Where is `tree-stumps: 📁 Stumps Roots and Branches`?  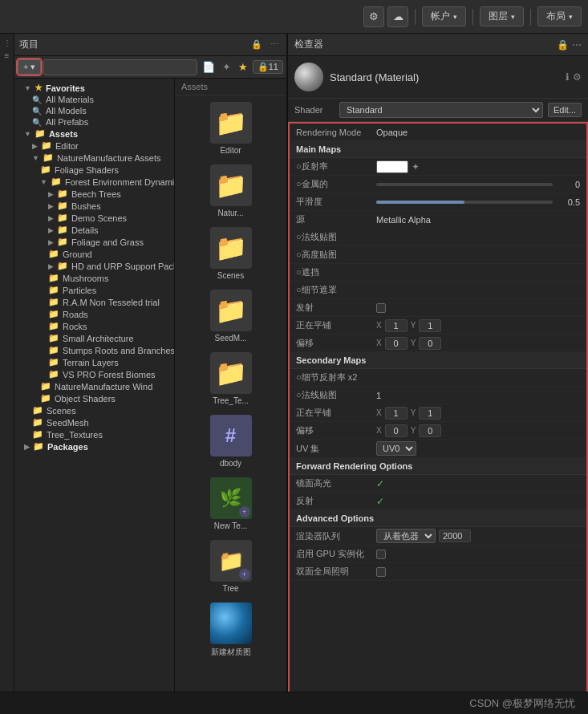 tree-stumps: 📁 Stumps Roots and Branches is located at coordinates (95, 350).